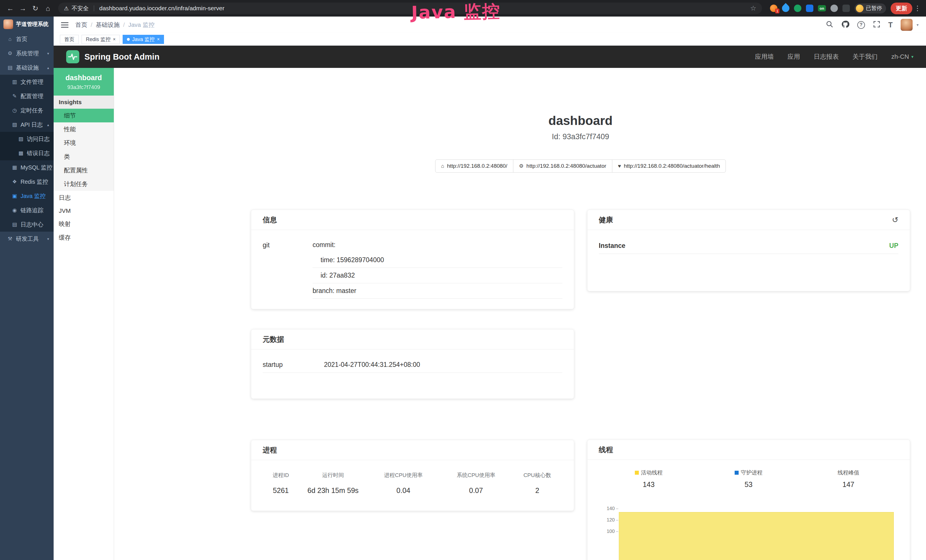 This screenshot has width=926, height=560. What do you see at coordinates (35, 8) in the screenshot?
I see `reload-icon: ↻` at bounding box center [35, 8].